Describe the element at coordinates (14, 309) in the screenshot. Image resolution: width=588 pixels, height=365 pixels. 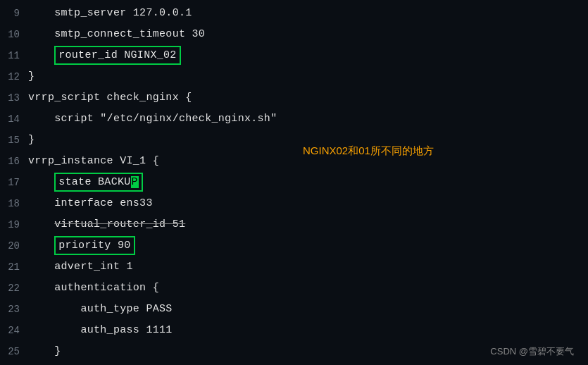
I see `line-num-23: 23` at that location.